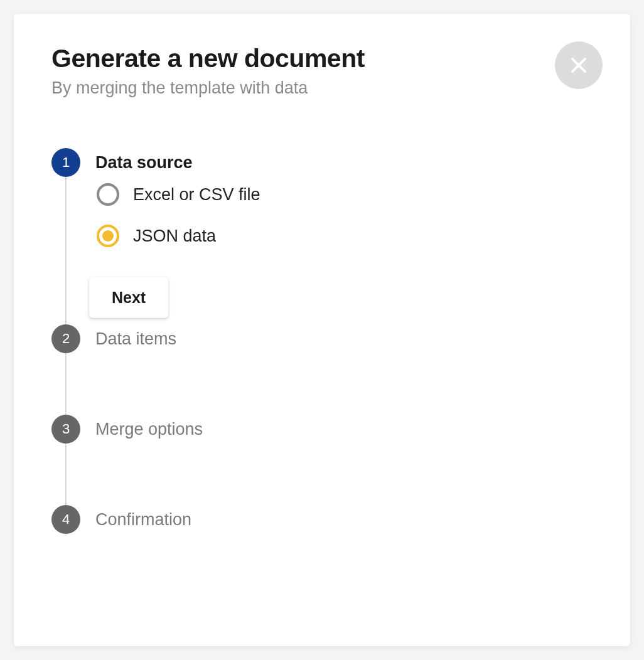  What do you see at coordinates (143, 519) in the screenshot?
I see `step-label: Confirmation` at bounding box center [143, 519].